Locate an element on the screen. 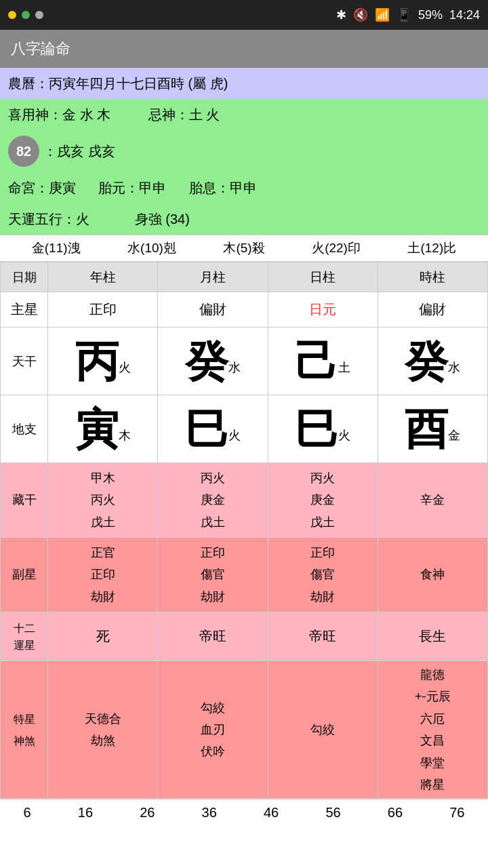 The height and width of the screenshot is (868, 488). special-y1: 天德合 is located at coordinates (103, 719).